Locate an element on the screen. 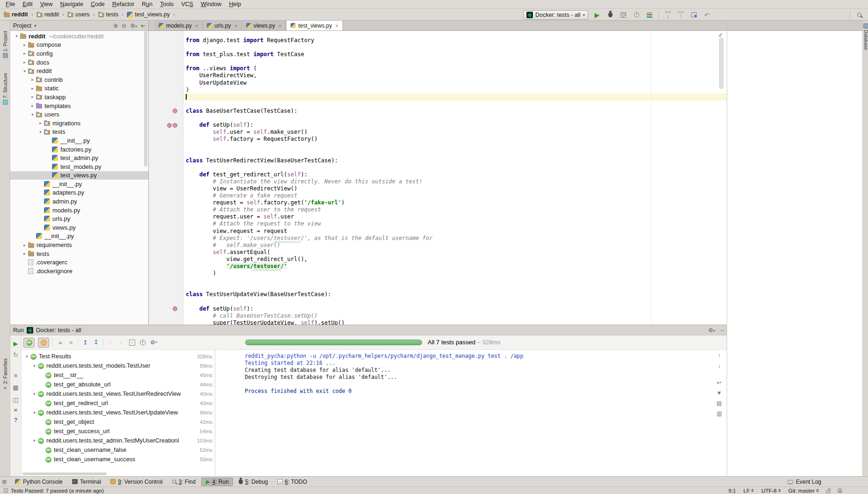 The image size is (868, 494). scroll-down-icon: ↓ is located at coordinates (719, 366).